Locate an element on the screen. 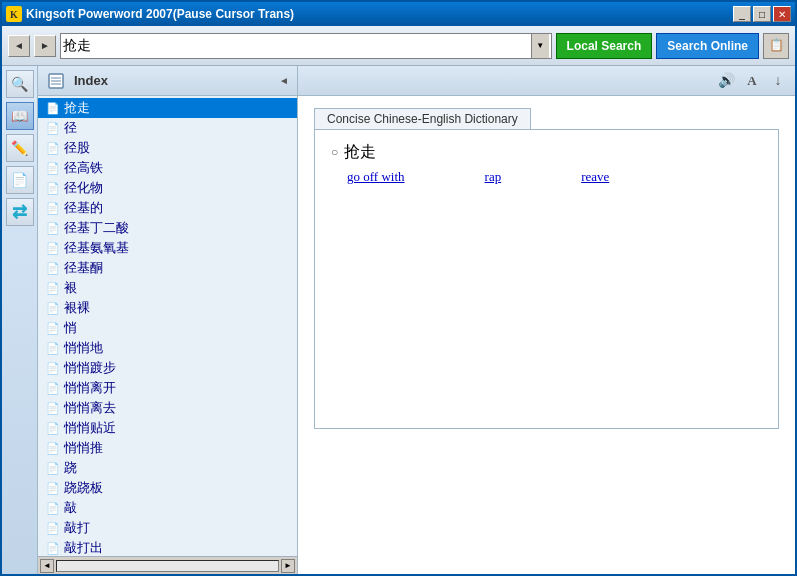 This screenshot has height=576, width=797. list-item: 📄 跷 is located at coordinates (168, 468).